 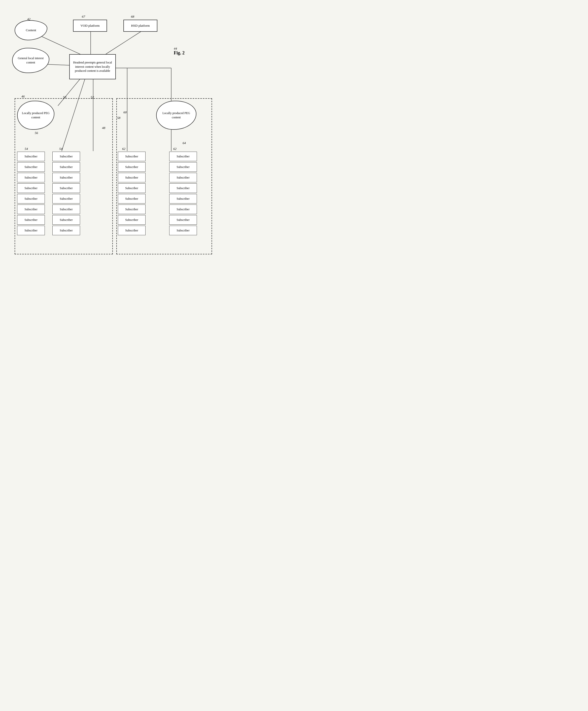 I want to click on ref-44: 44, so click(x=175, y=49).